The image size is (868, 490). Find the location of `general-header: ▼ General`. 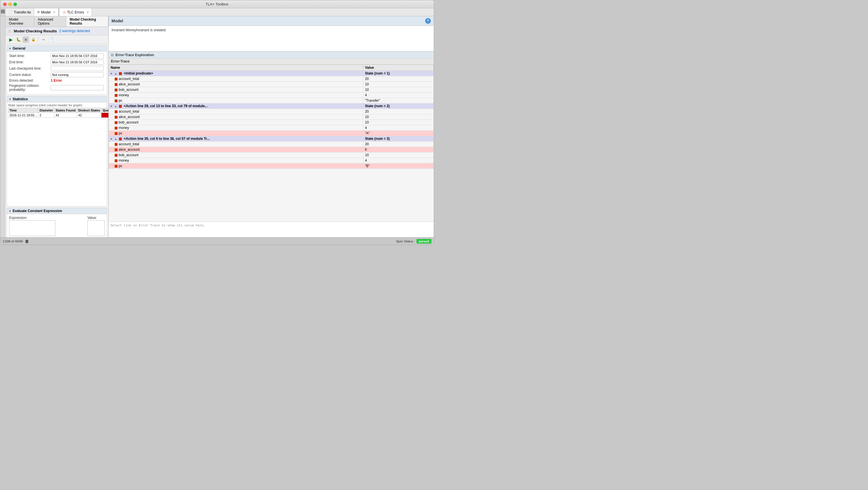

general-header: ▼ General is located at coordinates (57, 48).